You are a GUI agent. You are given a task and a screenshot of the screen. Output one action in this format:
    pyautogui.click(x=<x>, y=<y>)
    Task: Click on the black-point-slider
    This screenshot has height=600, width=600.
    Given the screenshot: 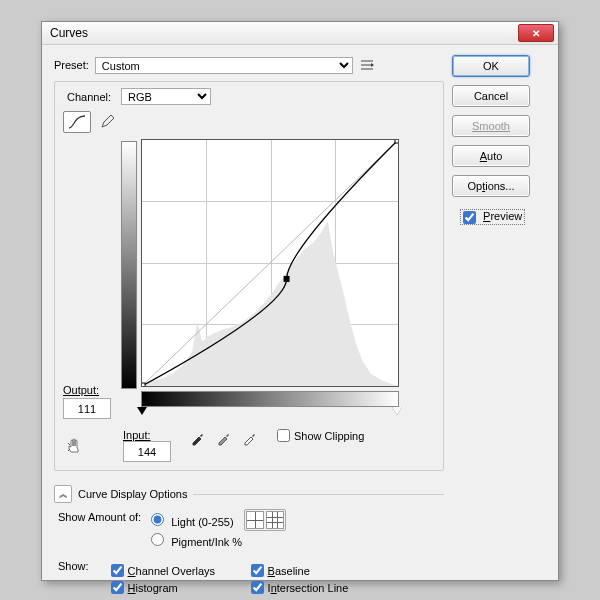 What is the action you would take?
    pyautogui.click(x=142, y=411)
    